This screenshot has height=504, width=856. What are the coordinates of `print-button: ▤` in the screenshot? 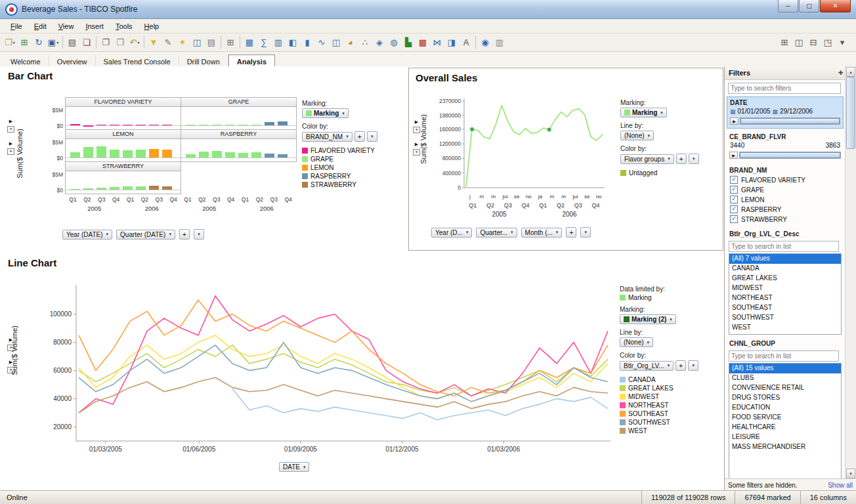 It's located at (72, 43).